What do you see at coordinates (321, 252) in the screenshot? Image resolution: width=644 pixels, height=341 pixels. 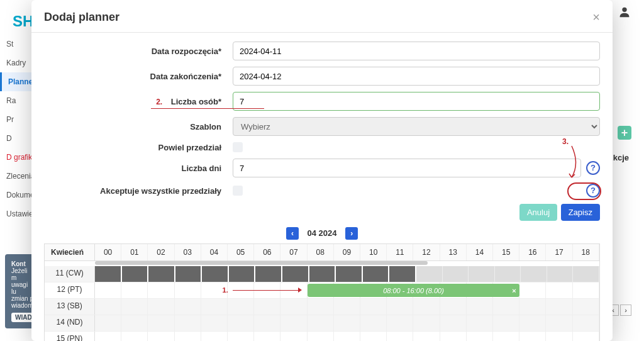 I see `hour-column: 08` at bounding box center [321, 252].